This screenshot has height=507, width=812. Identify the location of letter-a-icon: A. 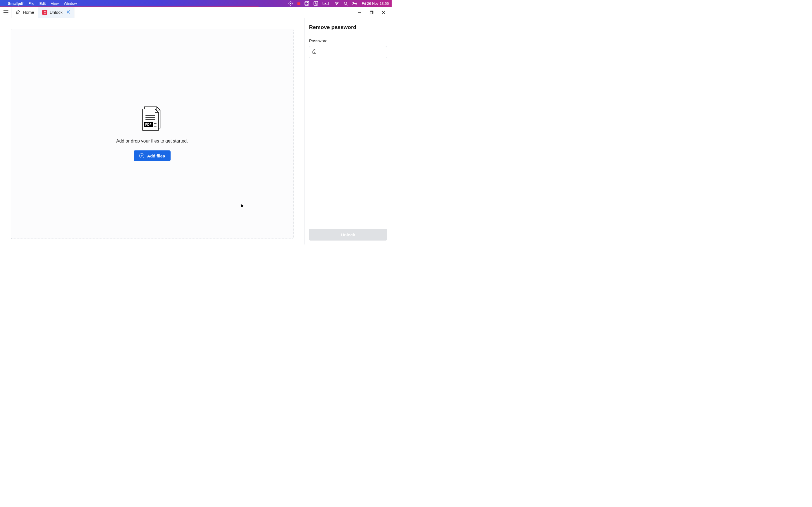
(316, 3).